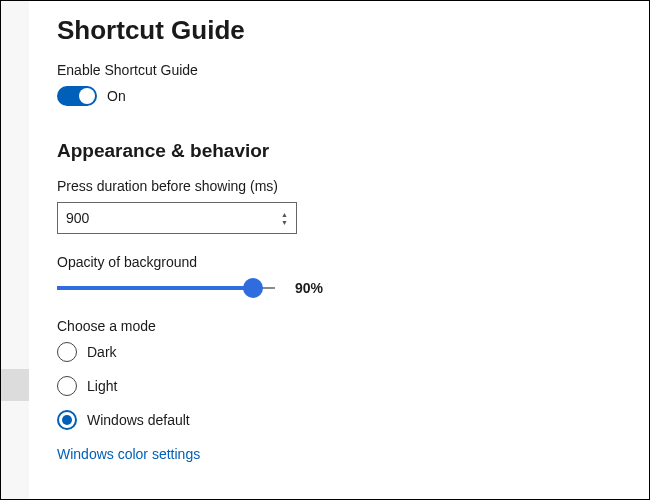 Image resolution: width=650 pixels, height=500 pixels. Describe the element at coordinates (339, 96) in the screenshot. I see `enable-toggle-row: On` at that location.